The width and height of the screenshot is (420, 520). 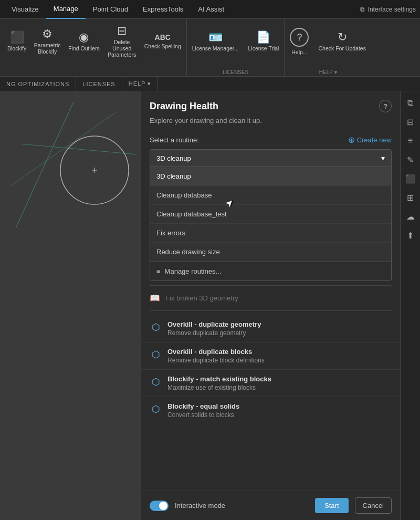 I want to click on check-spelling-button: ABC Check Spelling, so click(x=163, y=41).